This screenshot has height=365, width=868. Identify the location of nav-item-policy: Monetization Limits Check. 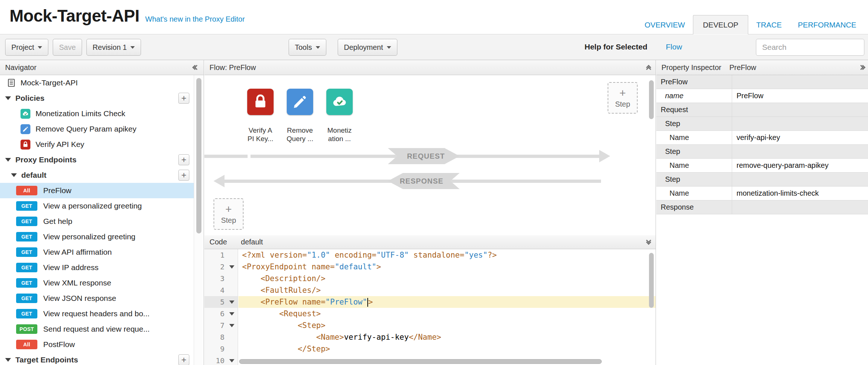
(97, 114).